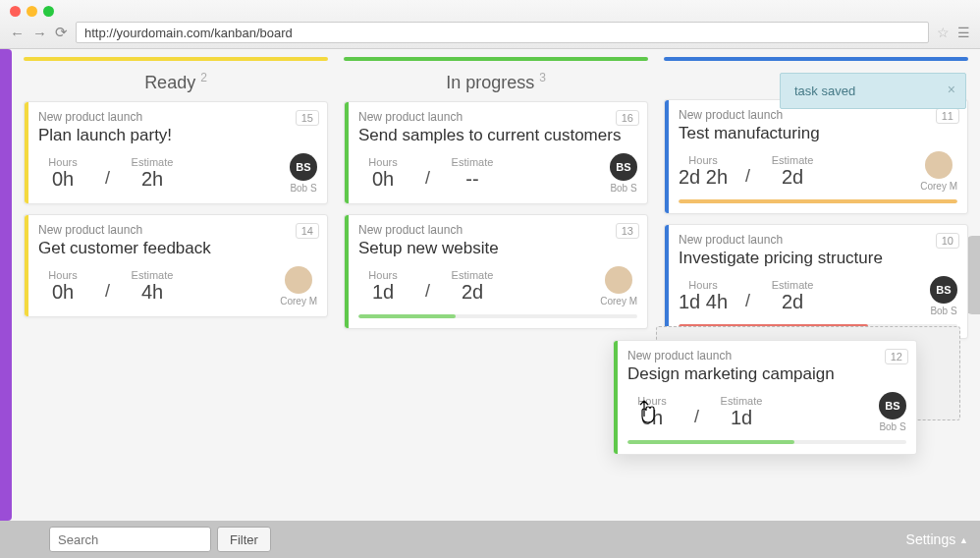 The image size is (980, 558). Describe the element at coordinates (490, 32) in the screenshot. I see `nav-row: ← → ⟳ http://yourdomain.com/kanban/board…` at that location.